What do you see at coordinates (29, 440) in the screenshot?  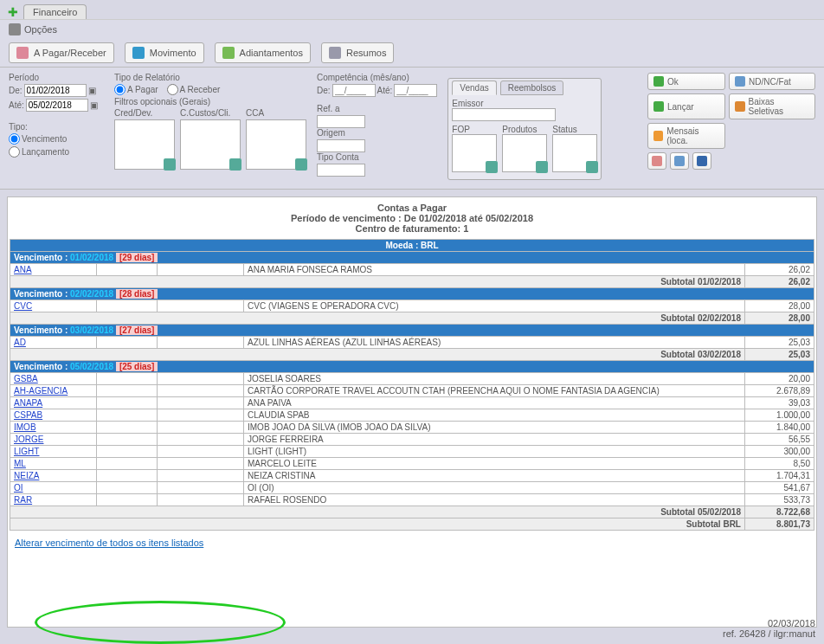 I see `row-code-link: JORGE` at bounding box center [29, 440].